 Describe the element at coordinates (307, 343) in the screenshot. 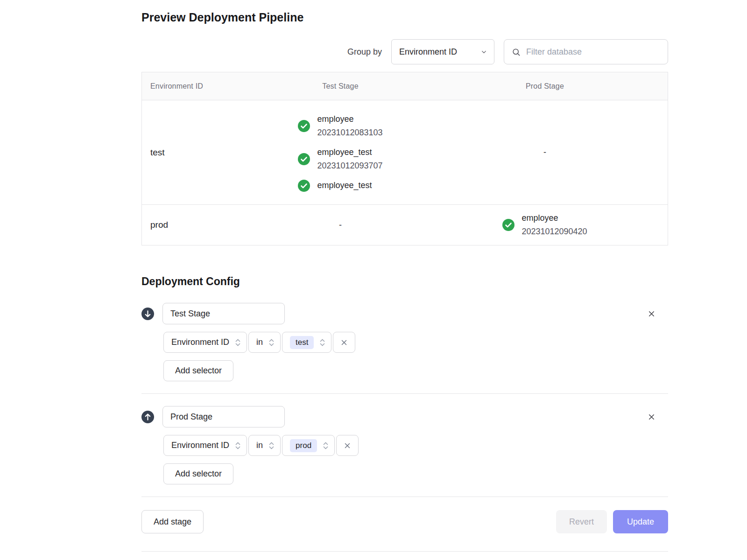

I see `selector-value-select: test` at that location.